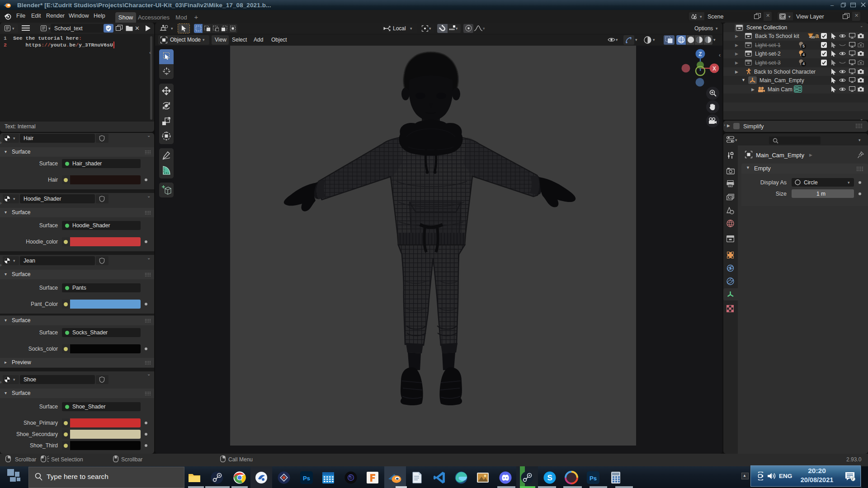 Image resolution: width=868 pixels, height=488 pixels. What do you see at coordinates (700, 54) in the screenshot?
I see `svg-text: Z` at bounding box center [700, 54].